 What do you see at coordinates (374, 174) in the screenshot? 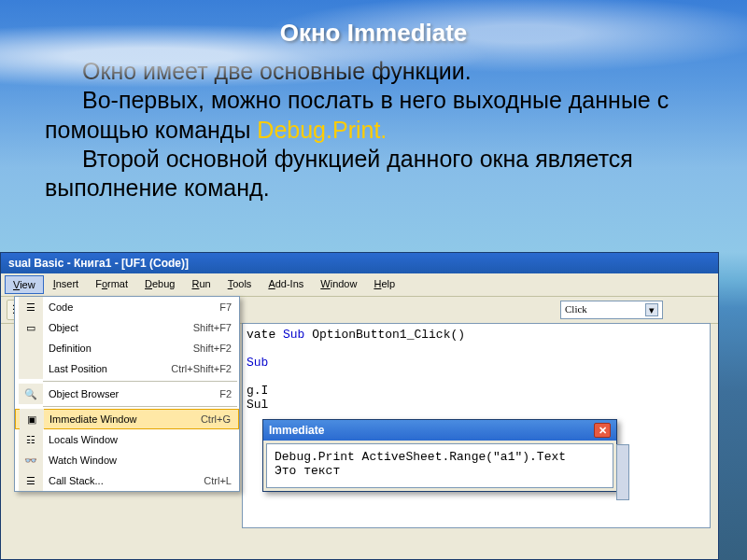
I see `paragraph-3: Второй основной функцией данного окна яв…` at bounding box center [374, 174].